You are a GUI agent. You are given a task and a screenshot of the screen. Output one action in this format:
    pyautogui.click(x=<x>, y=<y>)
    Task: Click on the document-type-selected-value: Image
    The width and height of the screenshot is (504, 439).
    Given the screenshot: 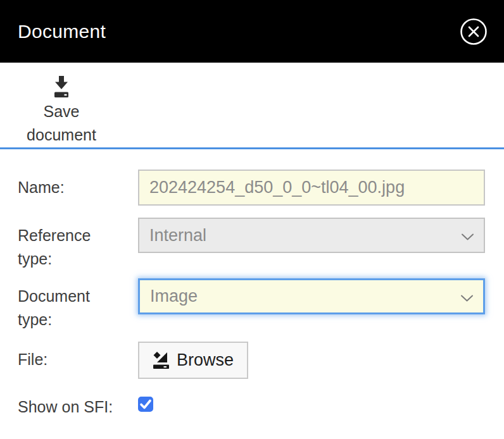 What is the action you would take?
    pyautogui.click(x=173, y=296)
    